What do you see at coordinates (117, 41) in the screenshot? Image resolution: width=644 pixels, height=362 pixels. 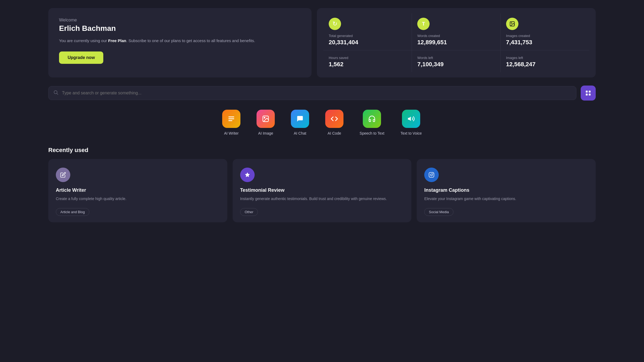 I see `plan-label: Free Plan` at bounding box center [117, 41].